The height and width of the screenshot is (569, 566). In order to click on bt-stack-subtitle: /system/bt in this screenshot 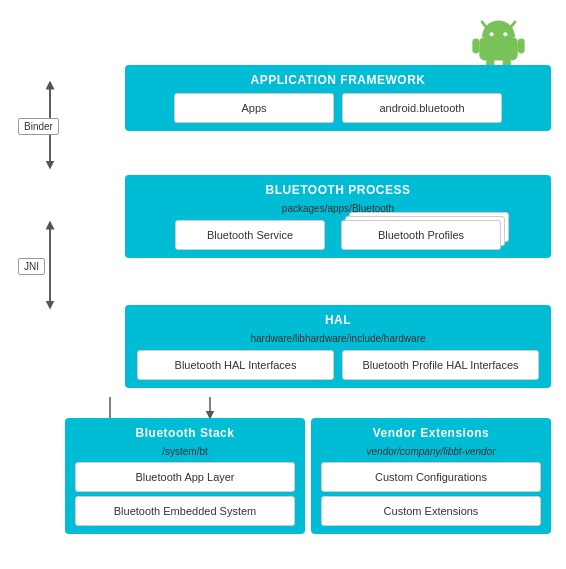, I will do `click(185, 452)`.